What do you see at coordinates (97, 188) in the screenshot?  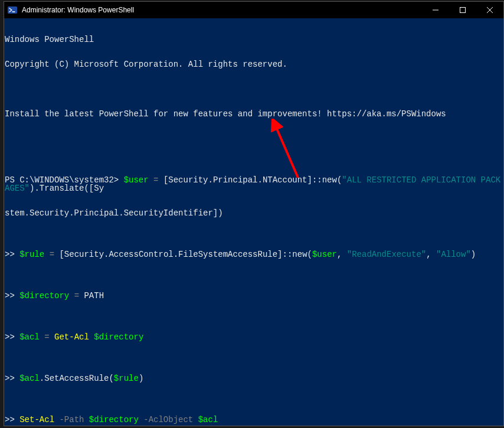 I see `type-token: [Sy` at bounding box center [97, 188].